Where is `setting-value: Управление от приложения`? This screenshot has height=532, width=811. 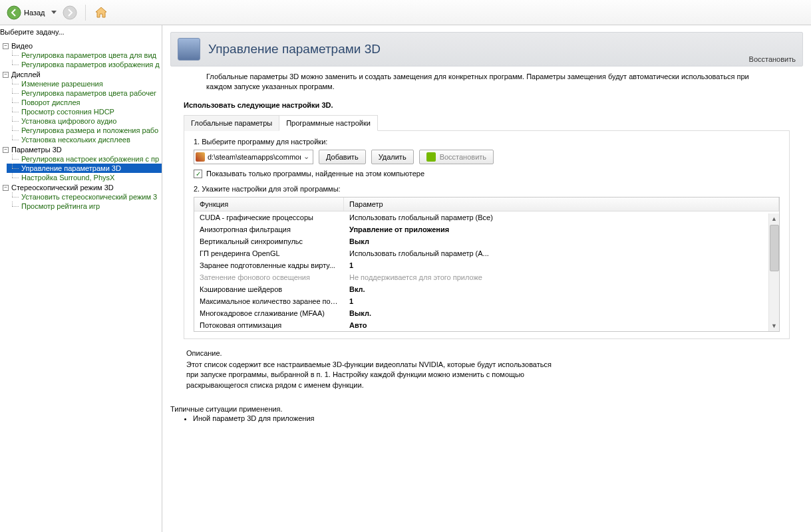
setting-value: Управление от приложения is located at coordinates (562, 229).